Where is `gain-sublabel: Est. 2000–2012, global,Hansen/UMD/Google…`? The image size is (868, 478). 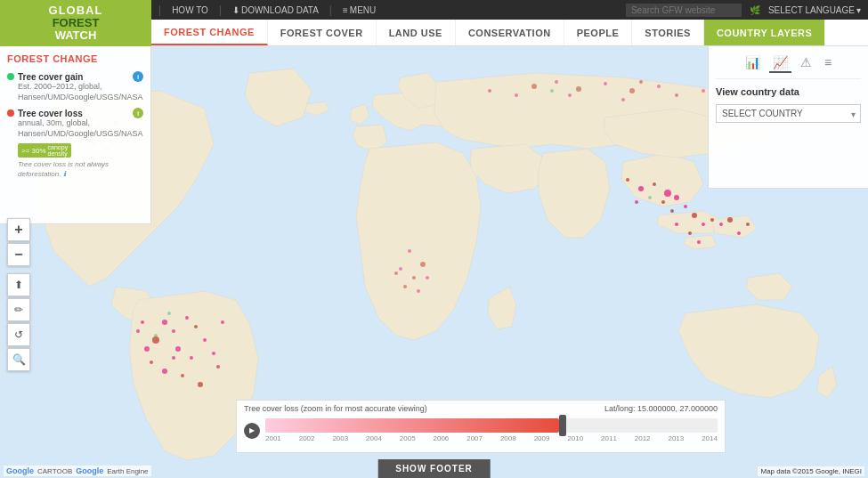 gain-sublabel: Est. 2000–2012, global,Hansen/UMD/Google… is located at coordinates (80, 93).